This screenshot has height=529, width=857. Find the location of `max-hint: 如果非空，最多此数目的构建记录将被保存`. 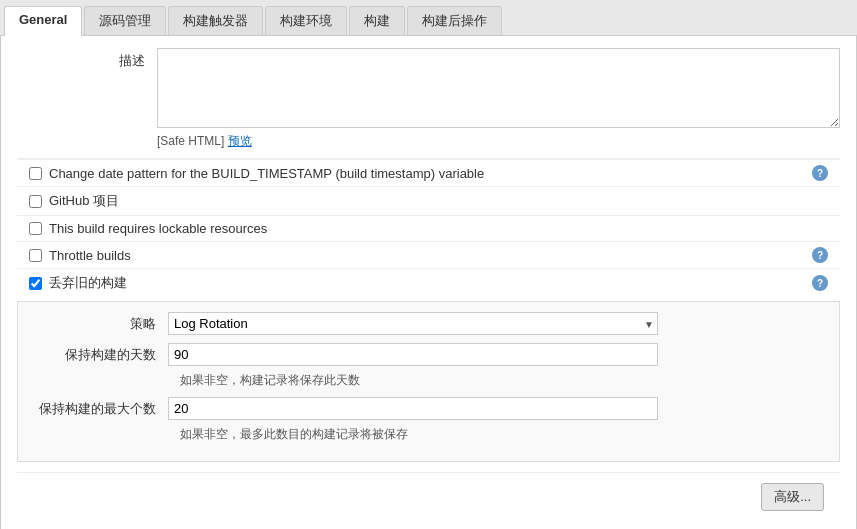

max-hint: 如果非空，最多此数目的构建记录将被保存 is located at coordinates (504, 434).